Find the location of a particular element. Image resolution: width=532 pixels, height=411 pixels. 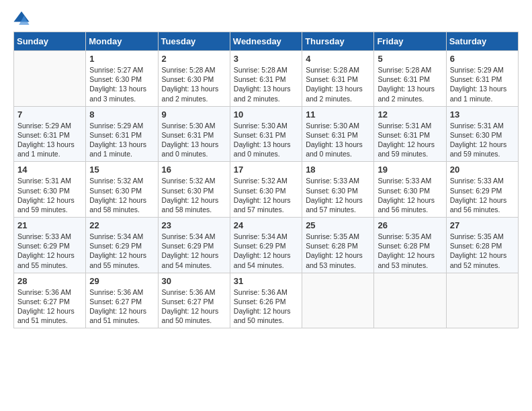

calendar-cell: 19 Sunrise: 5:33 AMSunset: 6:30 PMDaylig… is located at coordinates (410, 189).